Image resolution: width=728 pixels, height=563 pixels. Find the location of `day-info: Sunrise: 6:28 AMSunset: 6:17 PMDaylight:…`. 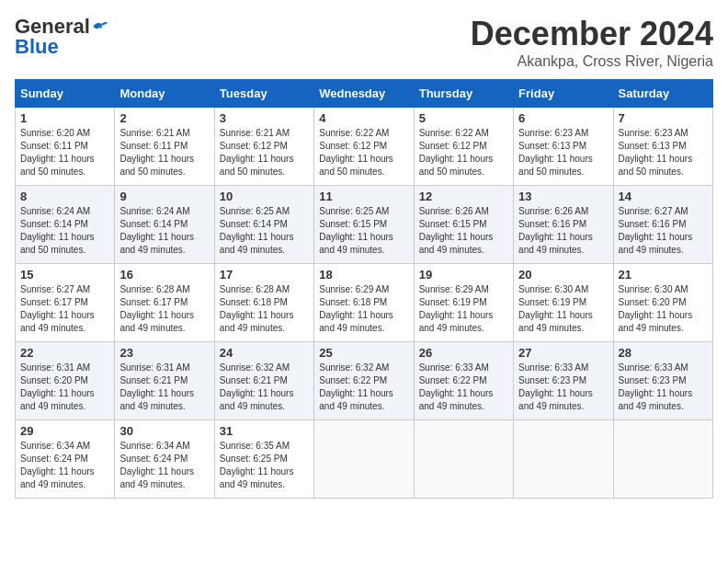

day-info: Sunrise: 6:28 AMSunset: 6:17 PMDaylight:… is located at coordinates (156, 309).